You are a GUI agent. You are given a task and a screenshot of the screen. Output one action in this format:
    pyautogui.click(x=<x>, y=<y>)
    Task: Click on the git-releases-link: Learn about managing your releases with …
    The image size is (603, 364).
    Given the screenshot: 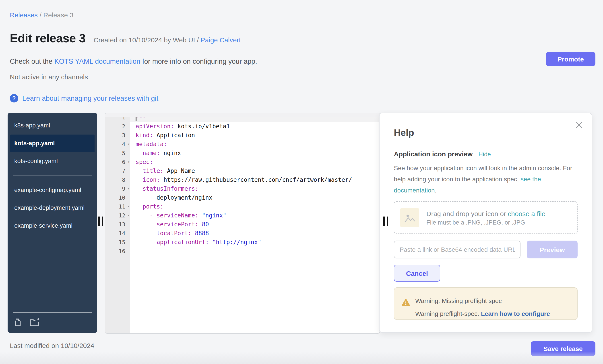 What is the action you would take?
    pyautogui.click(x=90, y=98)
    